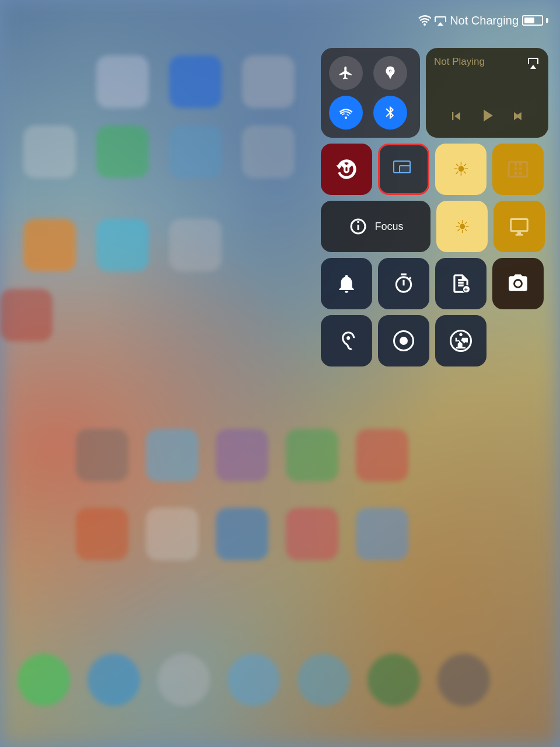 This screenshot has height=747, width=560. I want to click on now-playing-panel: Not Playing, so click(487, 93).